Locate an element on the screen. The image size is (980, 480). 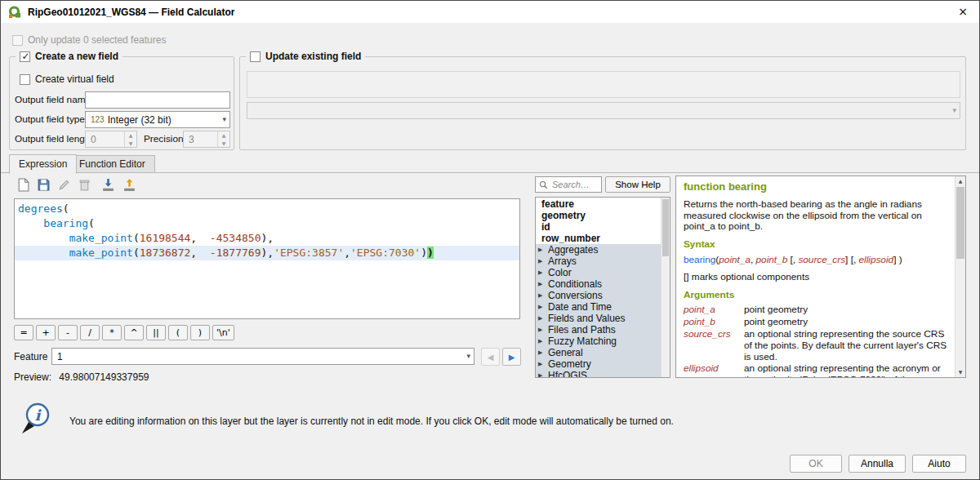
qgis-logo-icon is located at coordinates (15, 12).